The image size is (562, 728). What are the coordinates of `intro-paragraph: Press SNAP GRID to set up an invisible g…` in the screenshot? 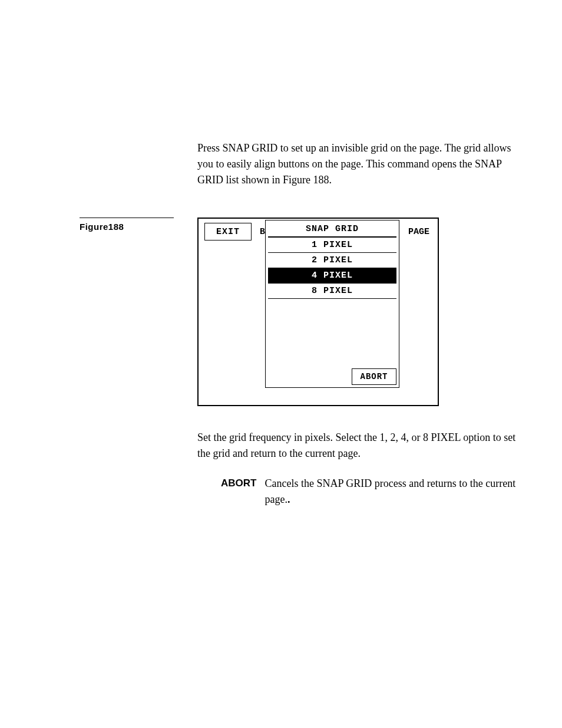 It's located at (362, 164).